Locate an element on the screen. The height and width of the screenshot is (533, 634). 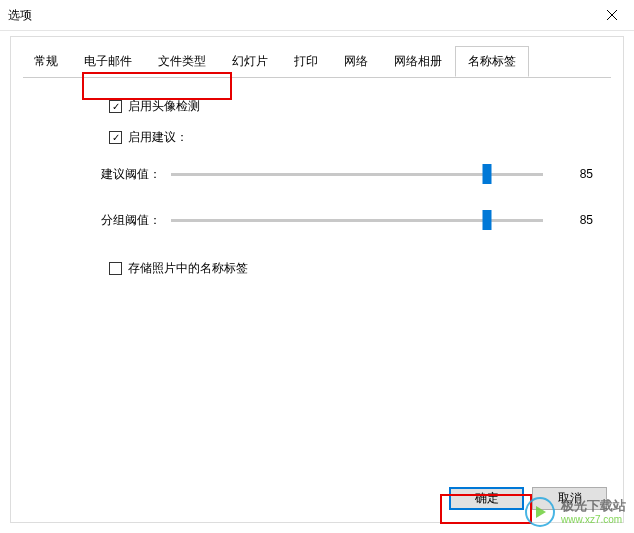
enable-suggestions-row: ✓ 启用建议： is located at coordinates (351, 138).